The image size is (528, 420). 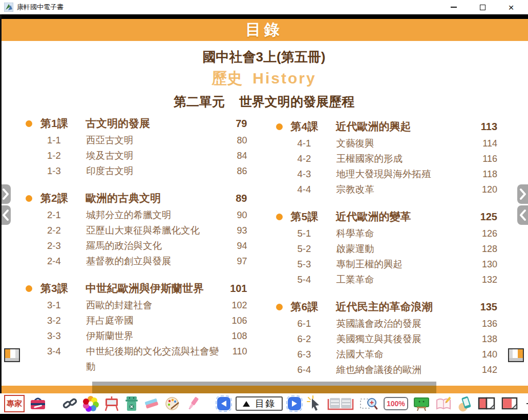 I want to click on bottom-black-strip, so click(x=264, y=417).